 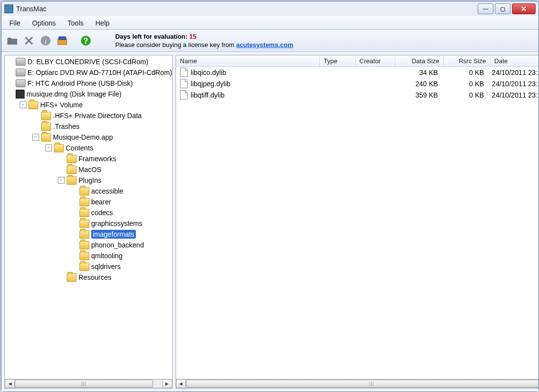 I want to click on file-cell: 24/10/2011 23:19, so click(x=513, y=95).